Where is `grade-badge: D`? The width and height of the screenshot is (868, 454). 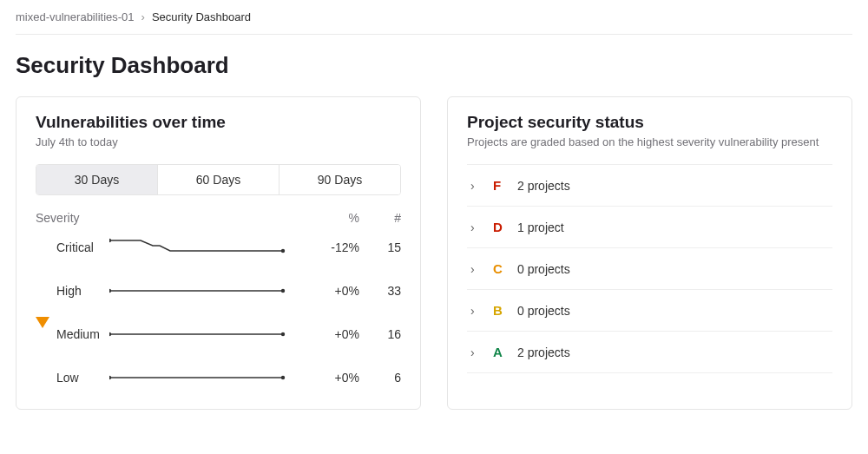 grade-badge: D is located at coordinates (499, 227).